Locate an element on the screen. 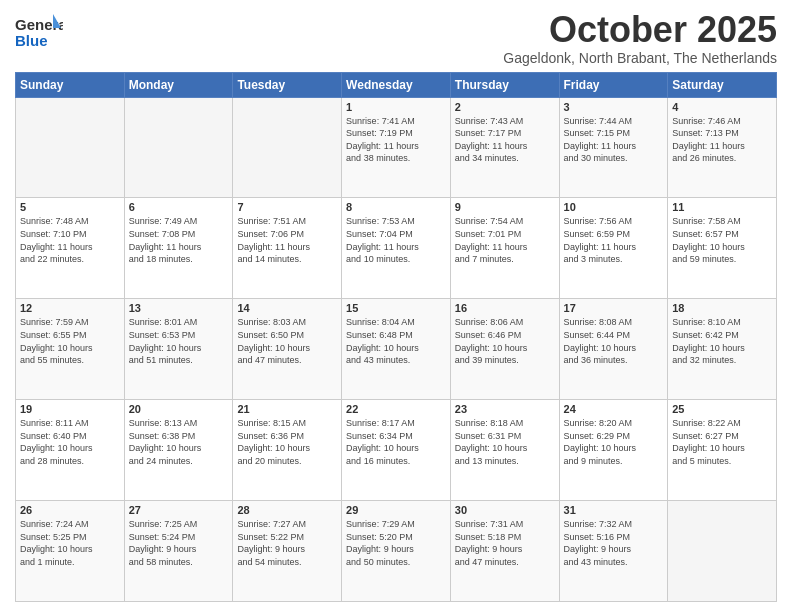  day-info: Sunrise: 8:15 AM Sunset: 6:36 PM Dayligh… is located at coordinates (287, 442).